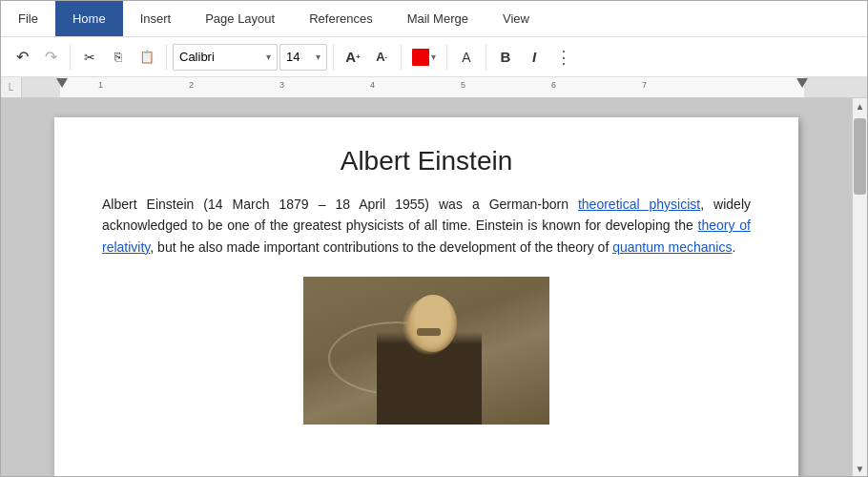  What do you see at coordinates (534, 57) in the screenshot?
I see `italic-button: I` at bounding box center [534, 57].